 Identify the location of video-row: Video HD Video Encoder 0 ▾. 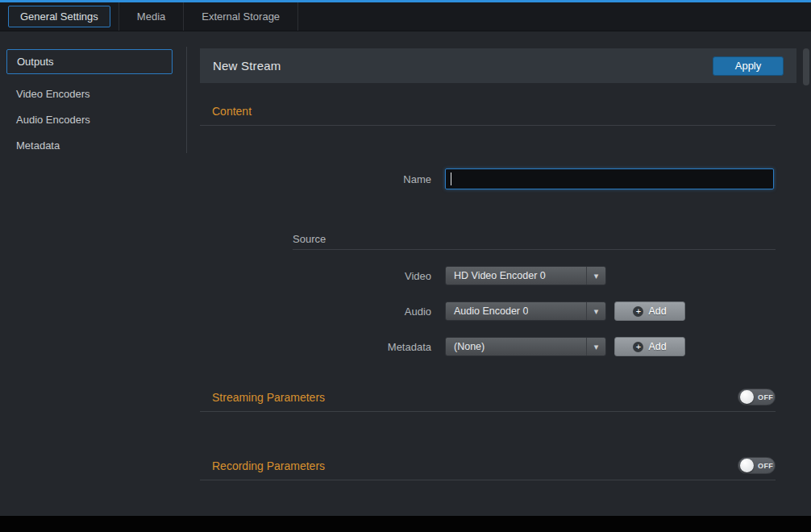
(498, 276).